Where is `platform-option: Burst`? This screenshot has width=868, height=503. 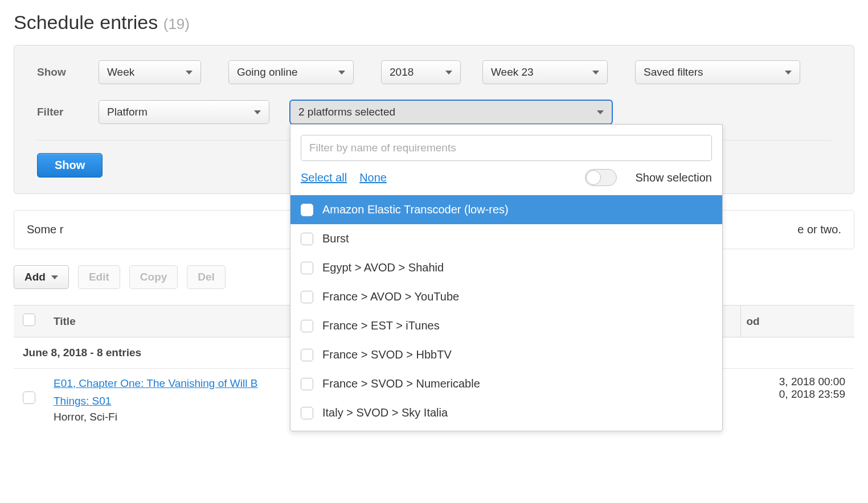
platform-option: Burst is located at coordinates (506, 239).